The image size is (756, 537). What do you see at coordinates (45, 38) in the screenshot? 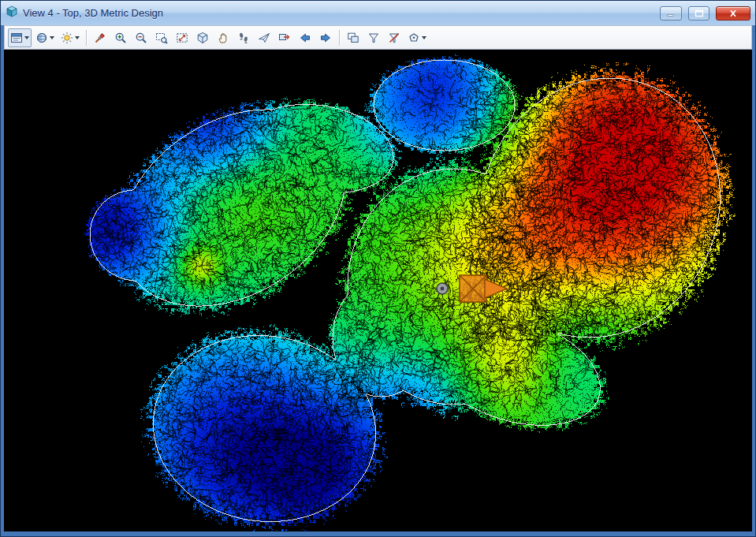
I see `display-style-button` at bounding box center [45, 38].